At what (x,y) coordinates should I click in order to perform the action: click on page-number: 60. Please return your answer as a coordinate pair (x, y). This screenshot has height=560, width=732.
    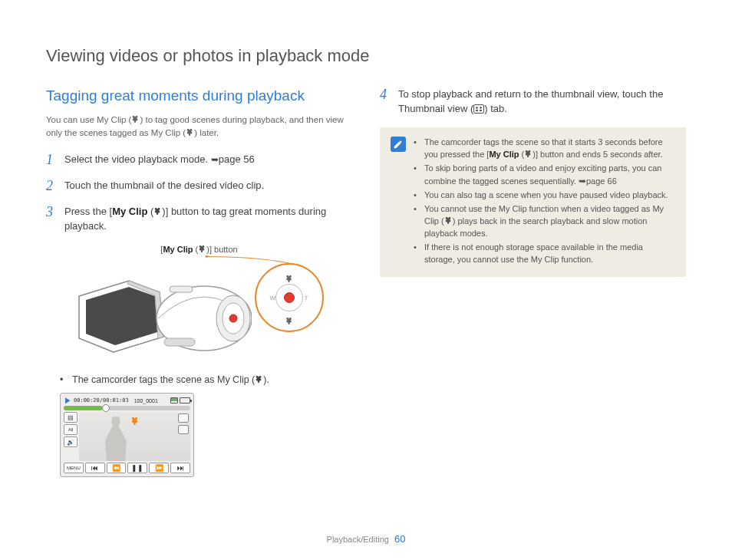
    Looking at the image, I should click on (400, 539).